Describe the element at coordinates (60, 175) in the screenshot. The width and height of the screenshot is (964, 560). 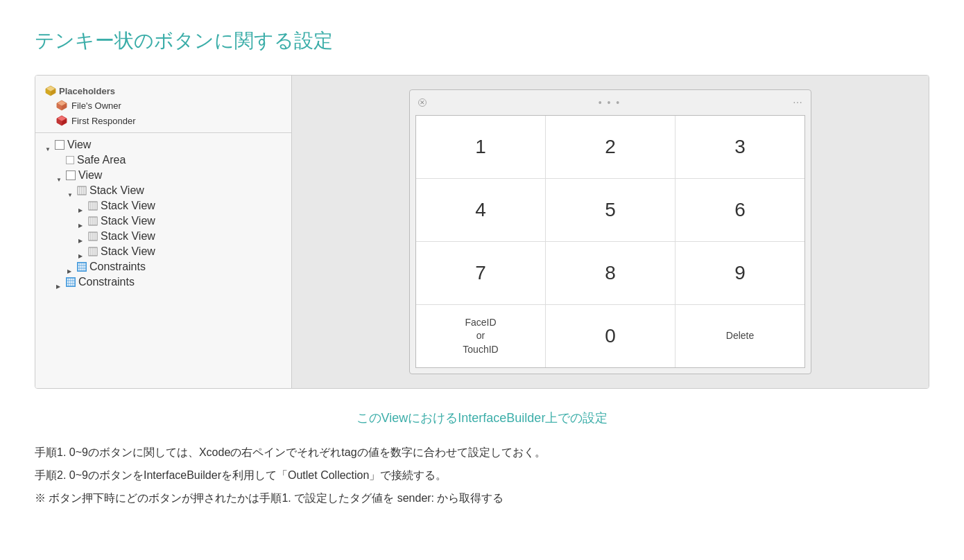
I see `disclosure-view-child` at that location.